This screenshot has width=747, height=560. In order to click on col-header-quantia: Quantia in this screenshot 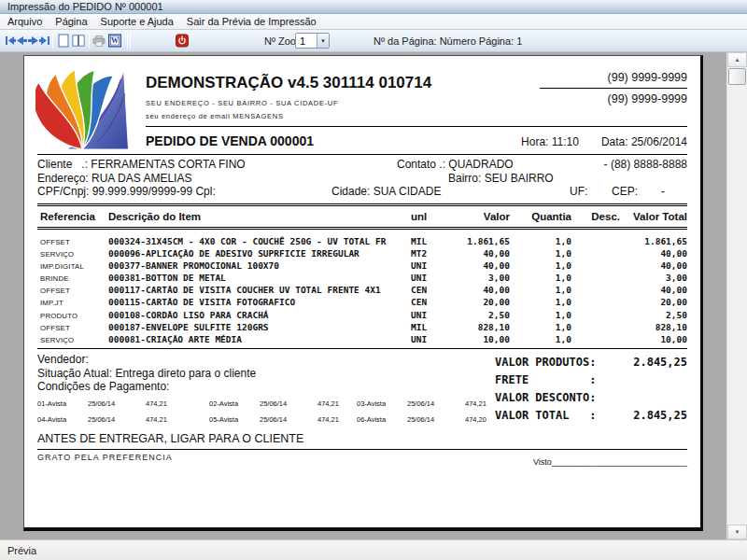, I will do `click(541, 217)`.